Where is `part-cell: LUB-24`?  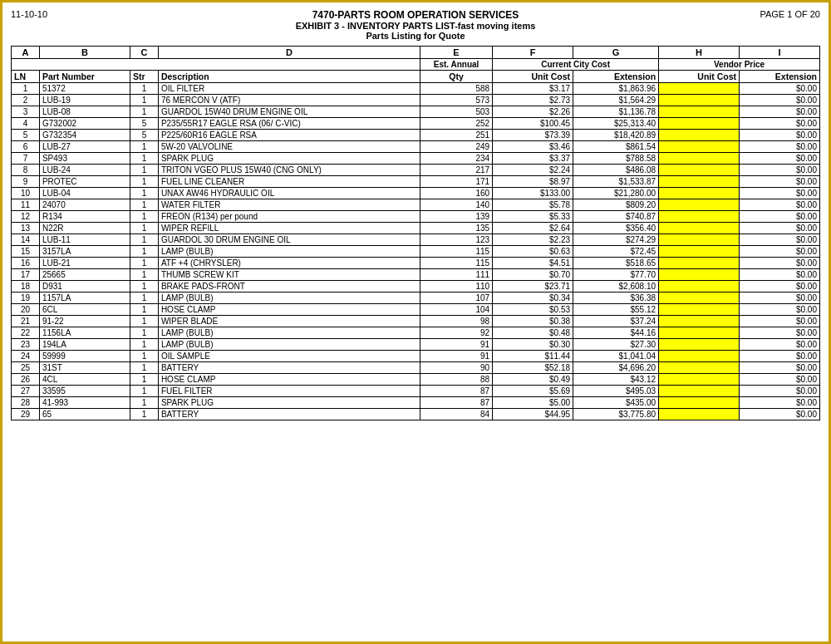
part-cell: LUB-24 is located at coordinates (85, 170).